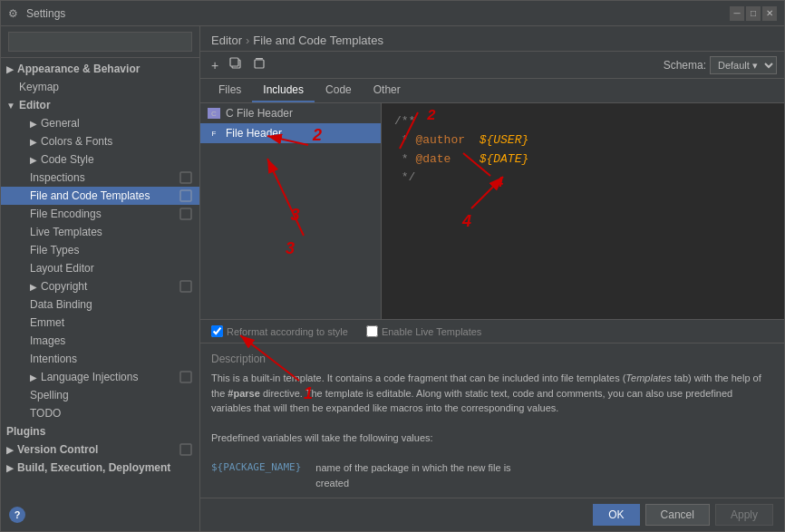  I want to click on file-item-label: File Header, so click(254, 133).